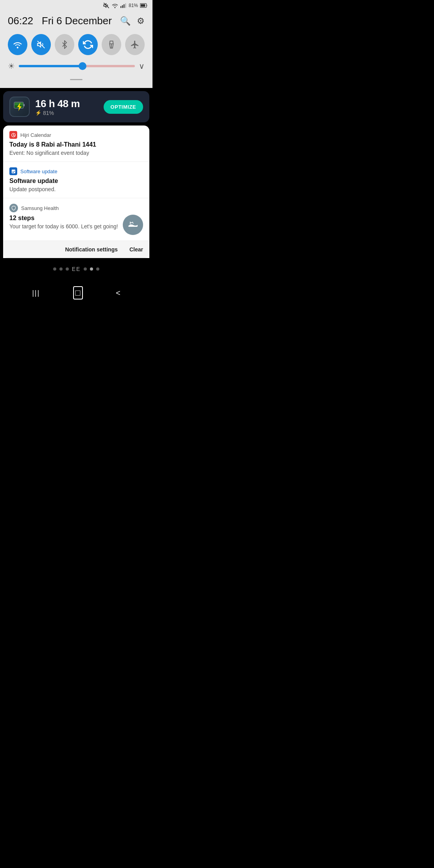 The height and width of the screenshot is (868, 434). Describe the element at coordinates (76, 208) in the screenshot. I see `notif-health-header: Samsung Health` at that location.